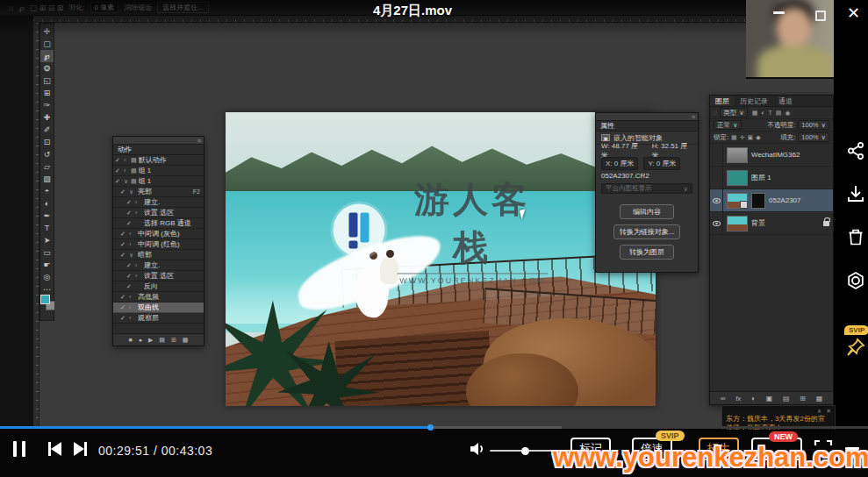 The image size is (868, 477). Describe the element at coordinates (856, 281) in the screenshot. I see `record-icon` at that location.